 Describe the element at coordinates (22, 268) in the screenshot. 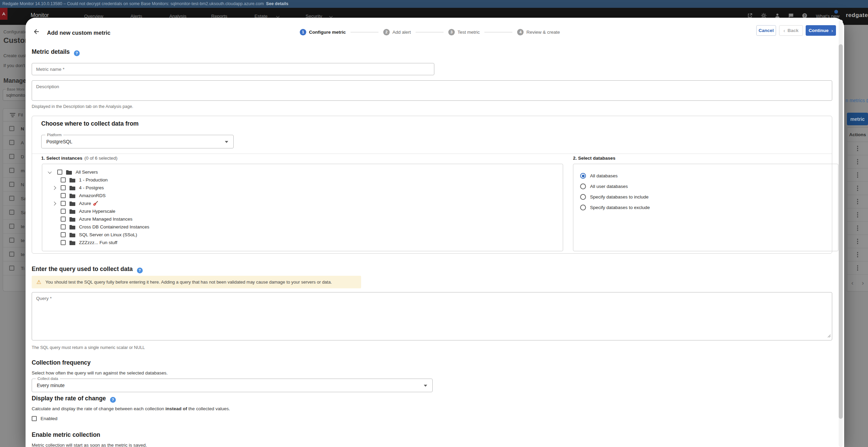

I see `row-name: Ti` at that location.